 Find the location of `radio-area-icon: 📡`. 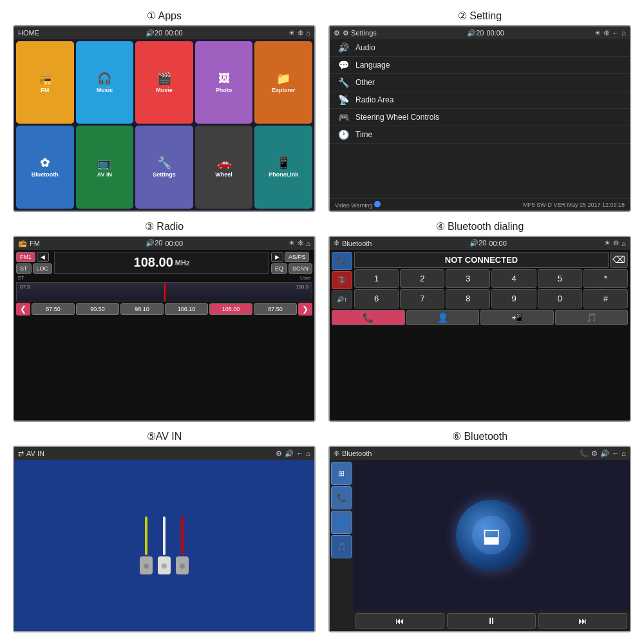

radio-area-icon: 📡 is located at coordinates (343, 100).